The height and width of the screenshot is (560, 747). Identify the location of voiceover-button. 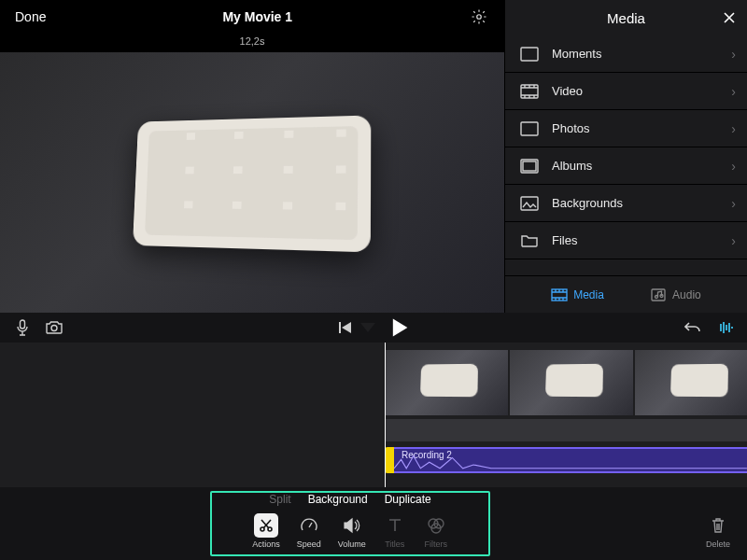
(22, 328).